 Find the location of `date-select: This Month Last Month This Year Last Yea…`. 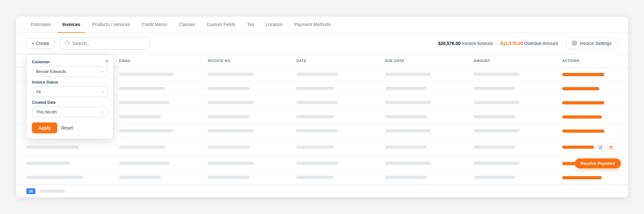

date-select: This Month Last Month This Year Last Yea… is located at coordinates (70, 112).